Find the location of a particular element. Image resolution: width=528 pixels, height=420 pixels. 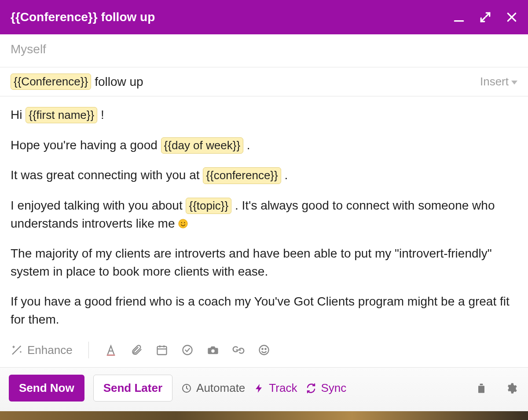

subject-row: {{Conference}} follow up Insert is located at coordinates (264, 82).